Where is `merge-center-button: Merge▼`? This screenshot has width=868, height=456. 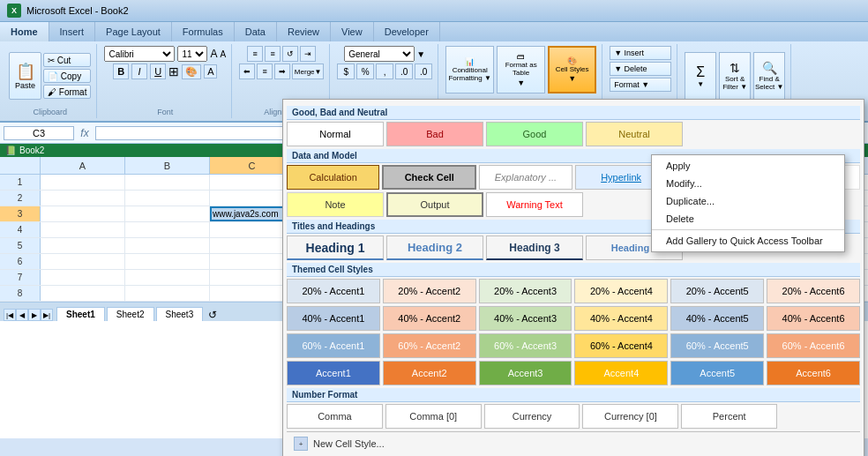 merge-center-button: Merge▼ is located at coordinates (308, 71).